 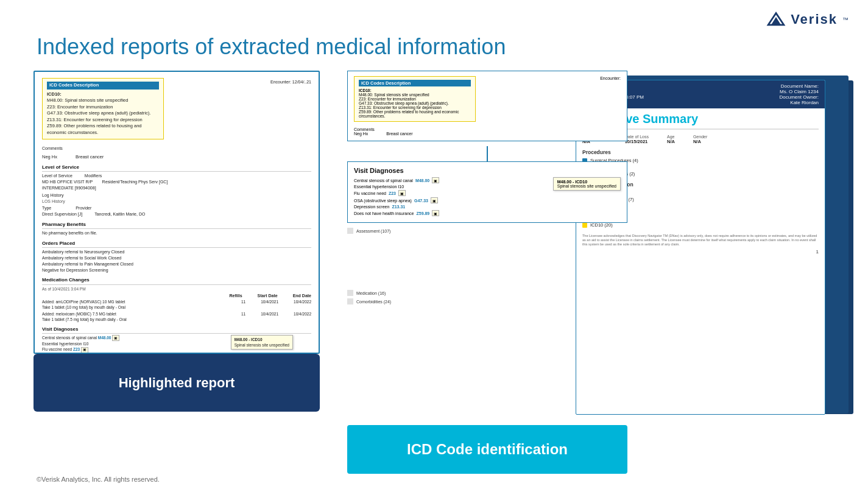 What do you see at coordinates (177, 233) in the screenshot?
I see `no-pharmacy: No pharmacy benefits on file.` at bounding box center [177, 233].